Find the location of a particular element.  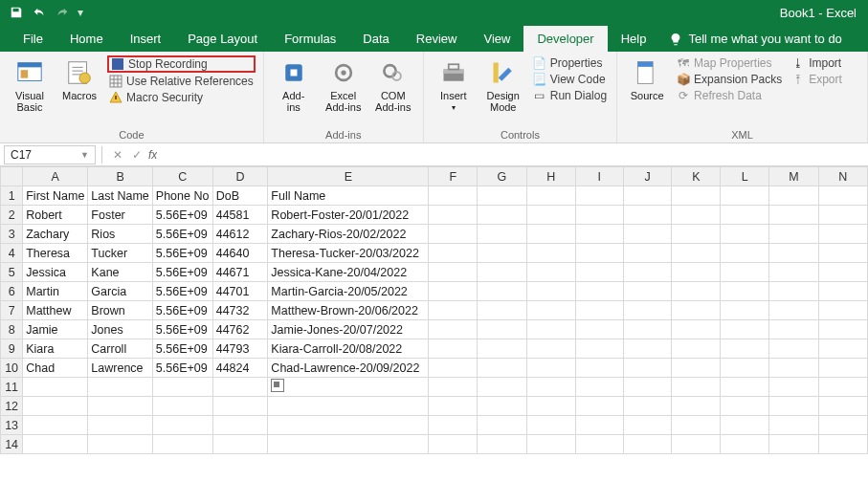

macro-security-button: Macro Security is located at coordinates (182, 98).